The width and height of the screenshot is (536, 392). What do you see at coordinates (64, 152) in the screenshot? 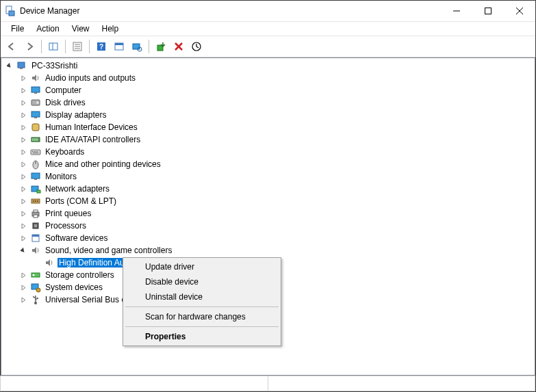
I see `tree-category-label: Keyboards` at bounding box center [64, 152].